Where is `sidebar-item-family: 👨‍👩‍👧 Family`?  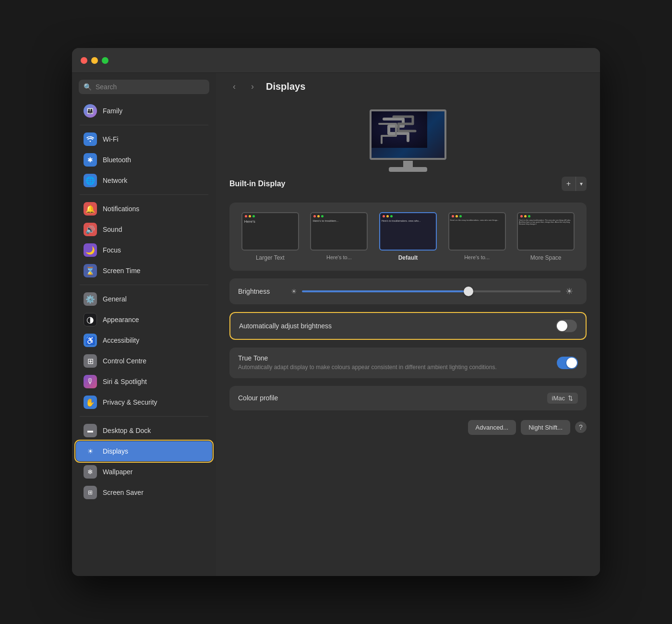 sidebar-item-family: 👨‍👩‍👧 Family is located at coordinates (144, 111).